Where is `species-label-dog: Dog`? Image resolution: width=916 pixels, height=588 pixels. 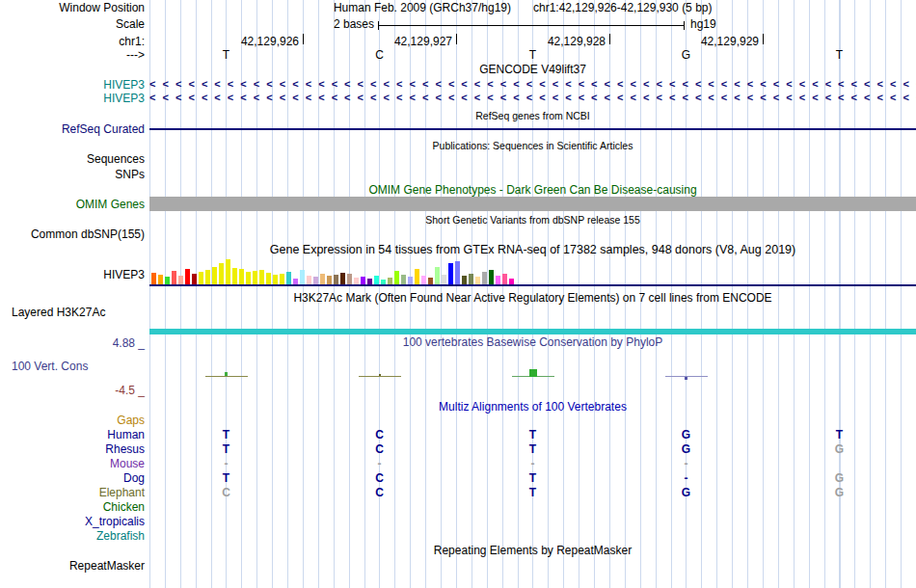
species-label-dog: Dog is located at coordinates (72, 478).